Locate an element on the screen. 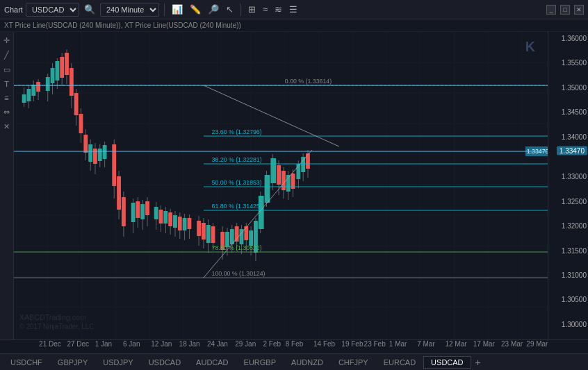  date-12jan: 12 Jan is located at coordinates (161, 344).